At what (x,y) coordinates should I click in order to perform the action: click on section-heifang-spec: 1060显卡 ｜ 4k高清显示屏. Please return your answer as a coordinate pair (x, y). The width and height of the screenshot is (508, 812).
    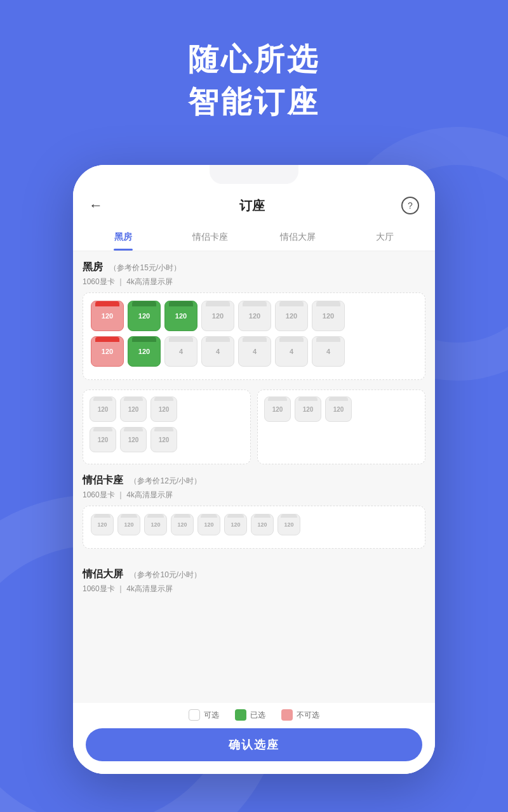
    Looking at the image, I should click on (254, 282).